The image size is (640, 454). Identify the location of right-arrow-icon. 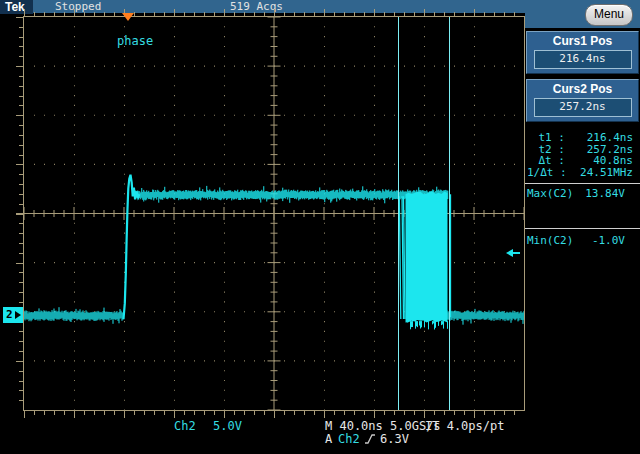
(18, 315).